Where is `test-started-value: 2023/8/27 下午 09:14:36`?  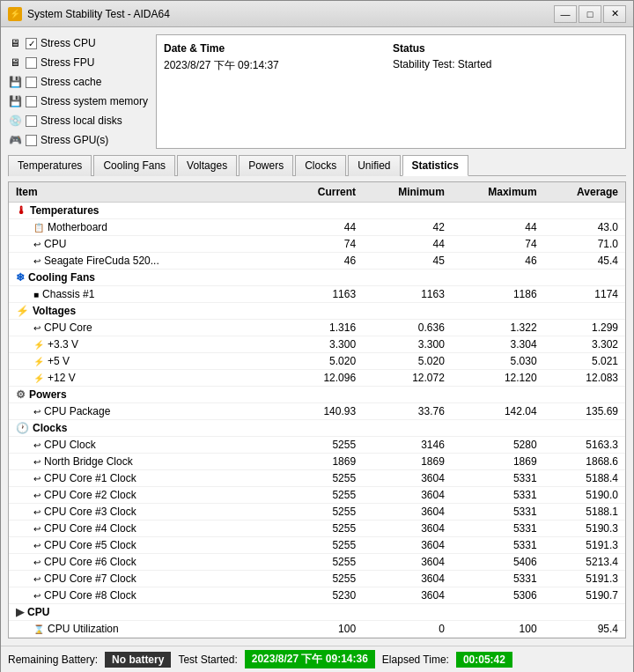 test-started-value: 2023/8/27 下午 09:14:36 is located at coordinates (310, 659).